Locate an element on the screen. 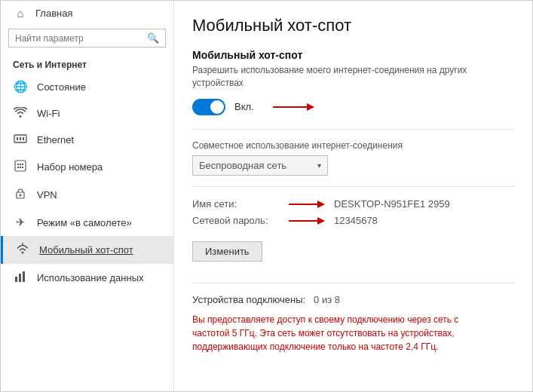 The width and height of the screenshot is (533, 392). data-usage-icon is located at coordinates (20, 277).